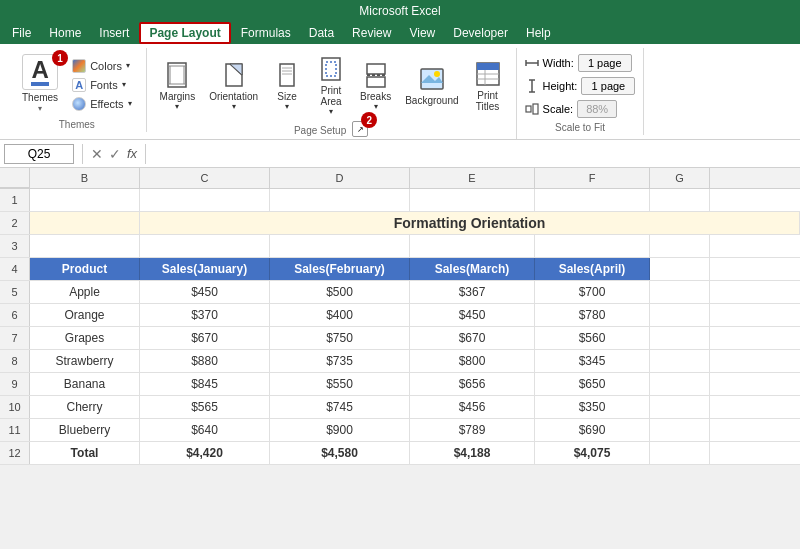  What do you see at coordinates (422, 33) in the screenshot?
I see `menu-view: View` at bounding box center [422, 33].